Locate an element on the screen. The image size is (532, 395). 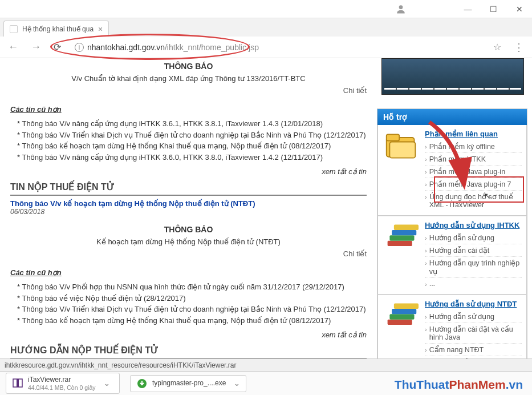
back-button: ← is located at coordinates (13, 47).